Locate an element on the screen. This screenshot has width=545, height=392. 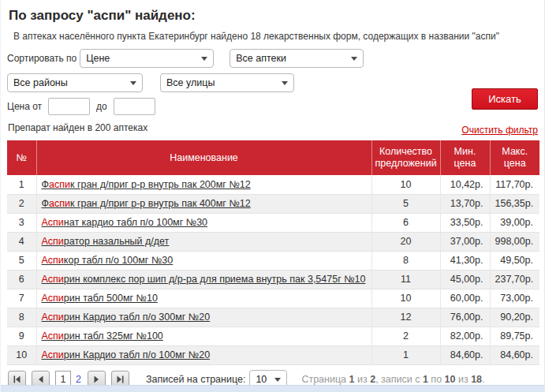
row-number: 9 is located at coordinates (22, 336).